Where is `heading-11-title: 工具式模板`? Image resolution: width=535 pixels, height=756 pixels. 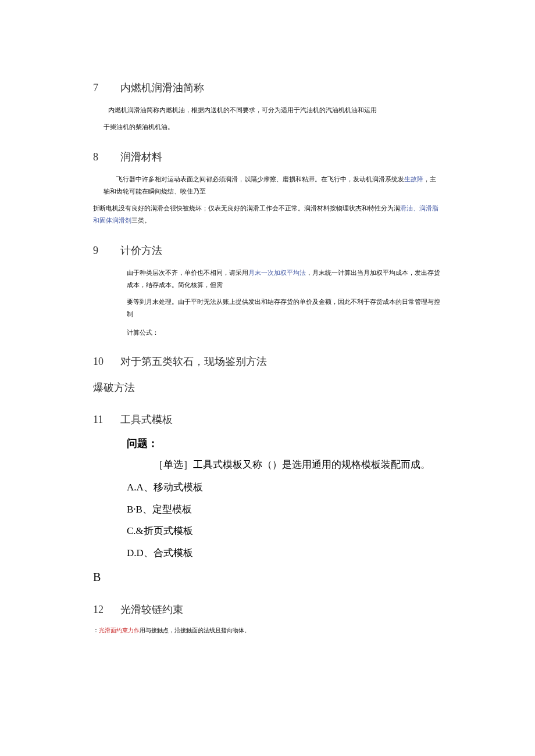 heading-11-title: 工具式模板 is located at coordinates (147, 420).